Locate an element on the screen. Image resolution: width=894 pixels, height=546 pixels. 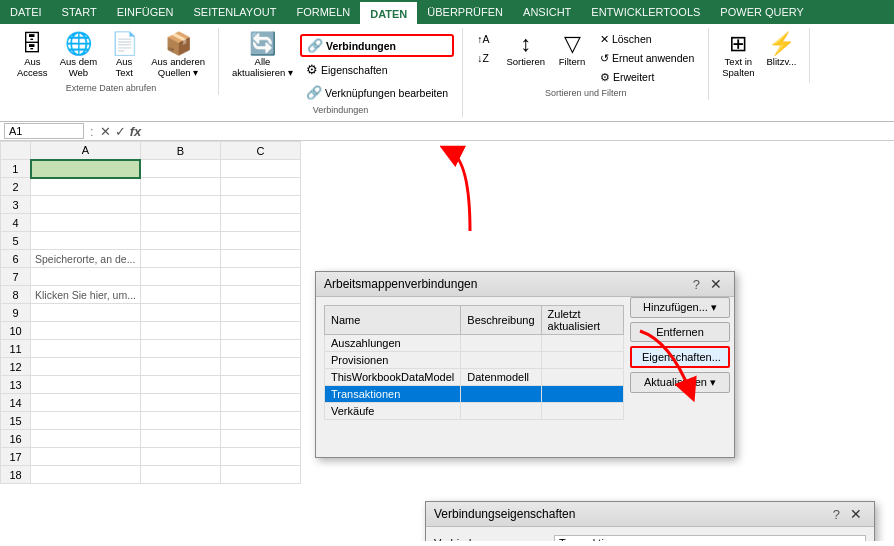
tab-einfuegen: EINFÜGEN is located at coordinates (146, 13).